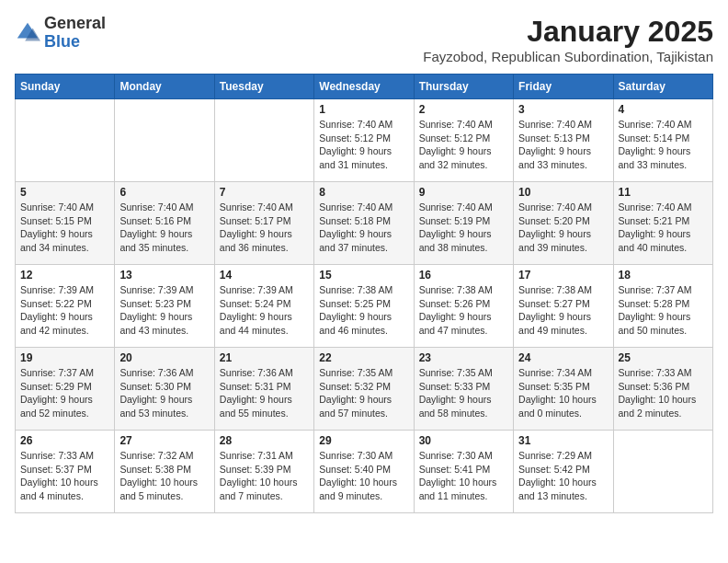 This screenshot has width=728, height=563. Describe the element at coordinates (164, 394) in the screenshot. I see `day-info: Sunrise: 7:36 AM Sunset: 5:30 PM Dayligh…` at that location.